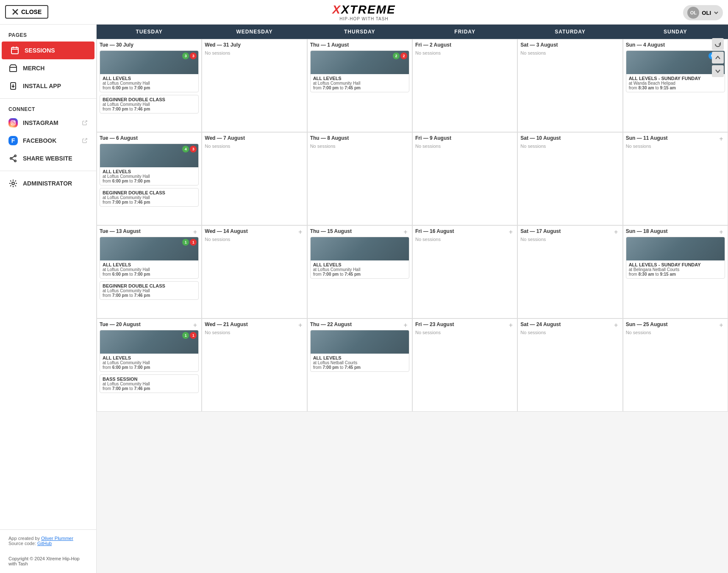 The height and width of the screenshot is (573, 728). What do you see at coordinates (675, 257) in the screenshot?
I see `session-card: All Levels - Sunday Fundayat Belingara N…` at bounding box center [675, 257].